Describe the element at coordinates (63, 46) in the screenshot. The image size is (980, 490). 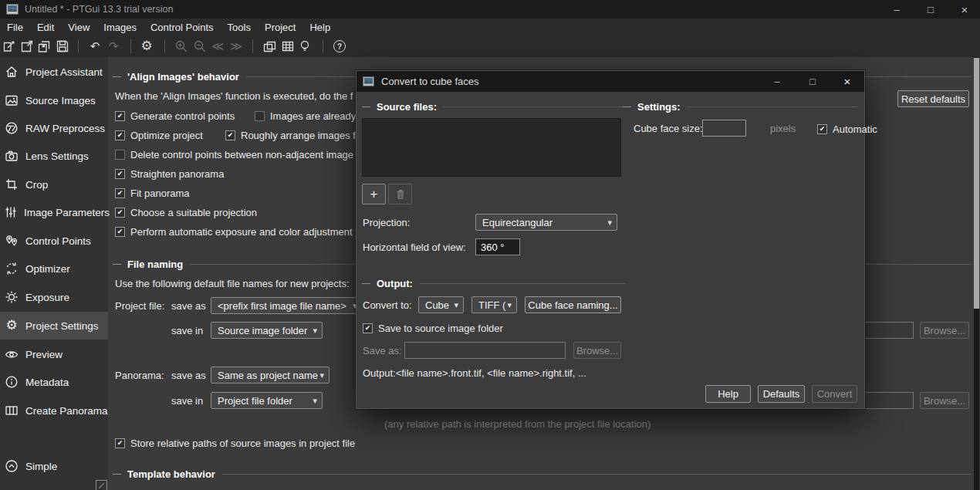
I see `save-button` at that location.